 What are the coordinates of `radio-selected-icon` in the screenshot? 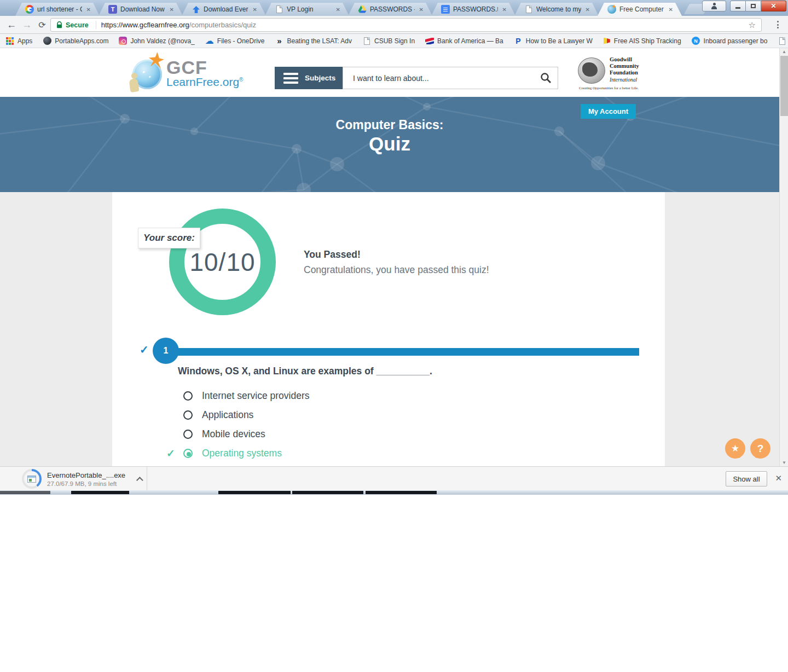 It's located at (188, 453).